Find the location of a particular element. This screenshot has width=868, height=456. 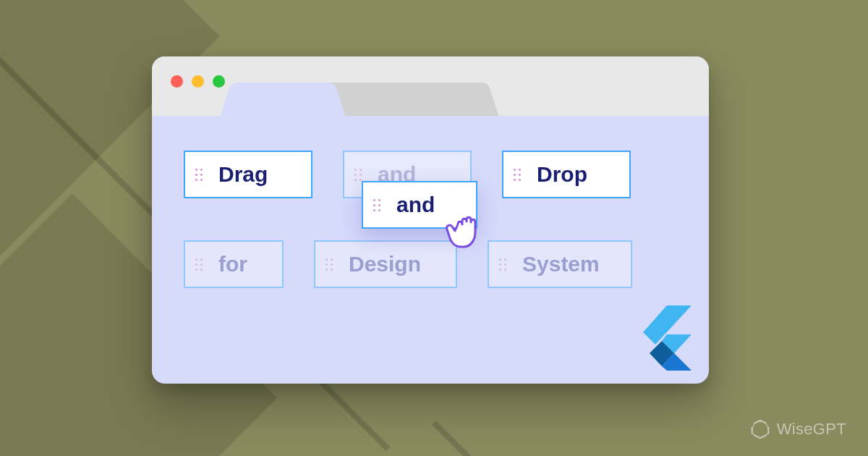

wisegpt-logo-icon is located at coordinates (760, 429).